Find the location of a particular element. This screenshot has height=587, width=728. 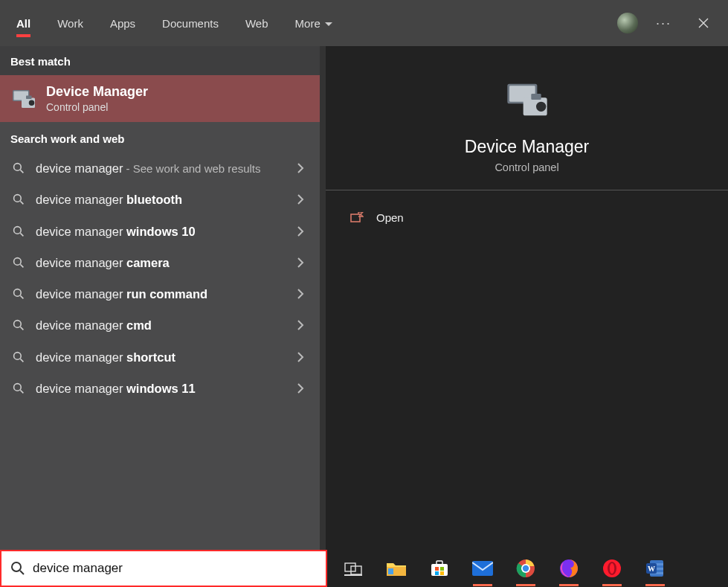

taskbar-firefox is located at coordinates (569, 568).